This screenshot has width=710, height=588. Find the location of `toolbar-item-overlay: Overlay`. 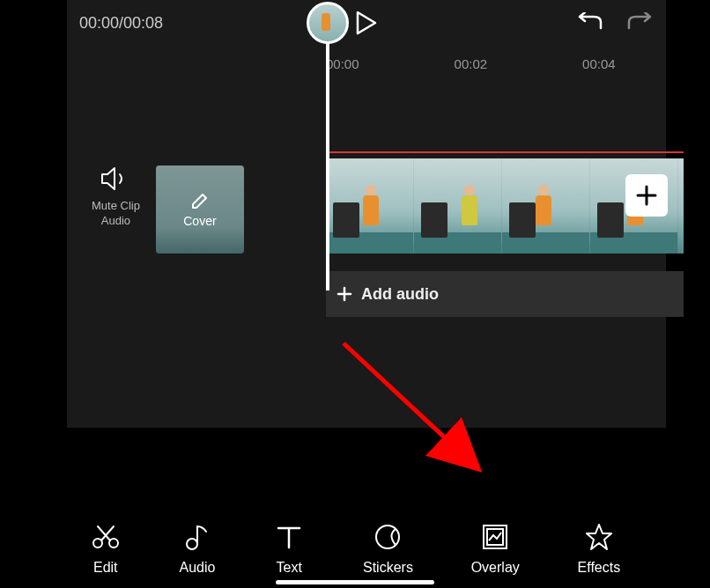

toolbar-item-overlay: Overlay is located at coordinates (495, 548).